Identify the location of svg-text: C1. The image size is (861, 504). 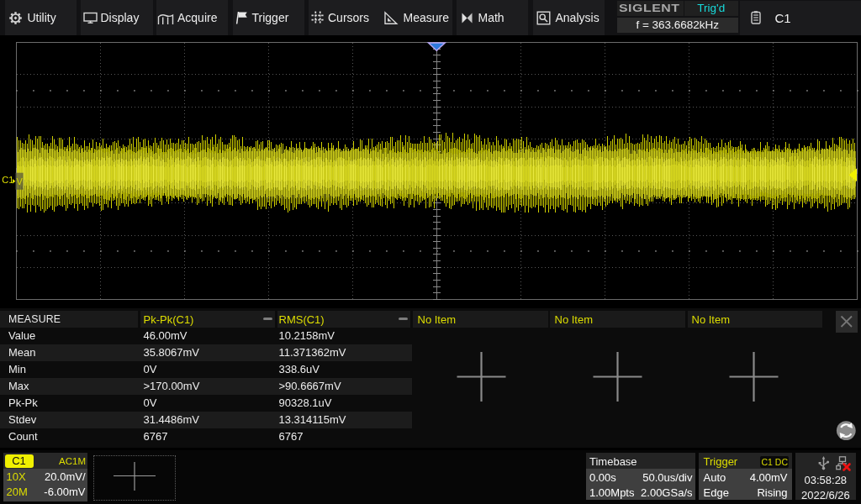
(8, 180).